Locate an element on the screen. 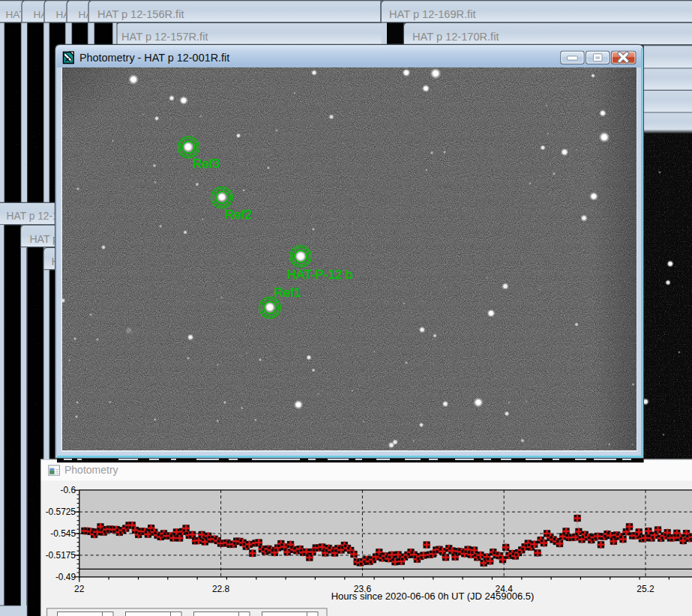 This screenshot has width=692, height=616. svg-text: -0.6 is located at coordinates (69, 490).